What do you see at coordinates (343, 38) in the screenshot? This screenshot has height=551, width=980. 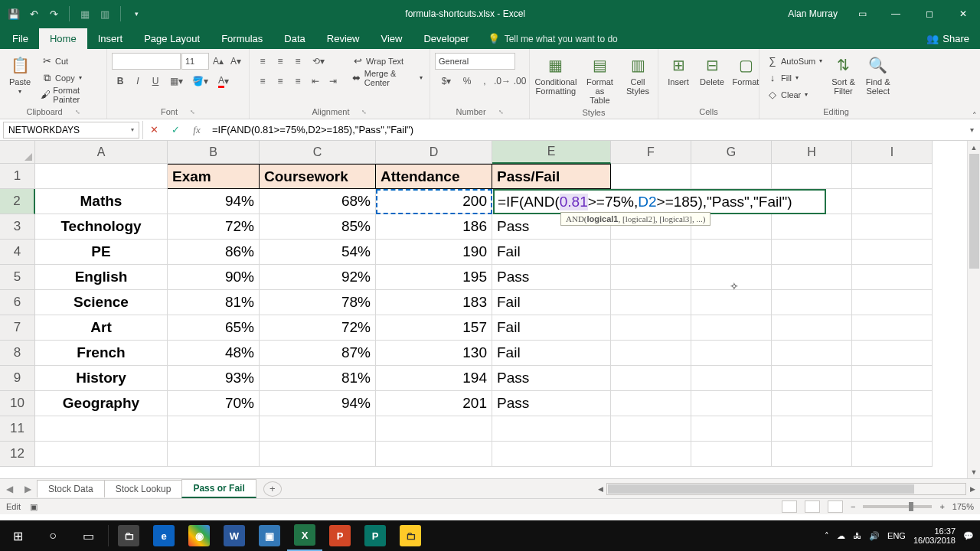 I see `tab-review: Review` at bounding box center [343, 38].